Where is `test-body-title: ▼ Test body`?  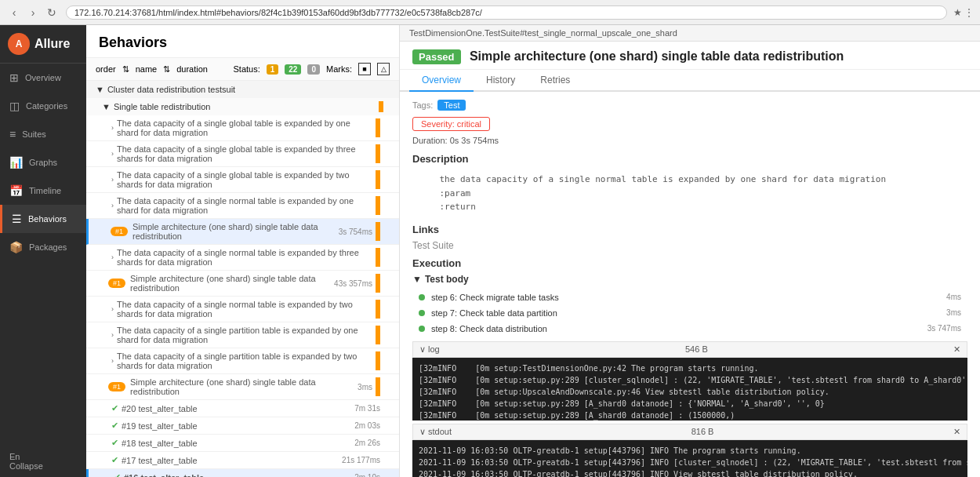 test-body-title: ▼ Test body is located at coordinates (690, 279).